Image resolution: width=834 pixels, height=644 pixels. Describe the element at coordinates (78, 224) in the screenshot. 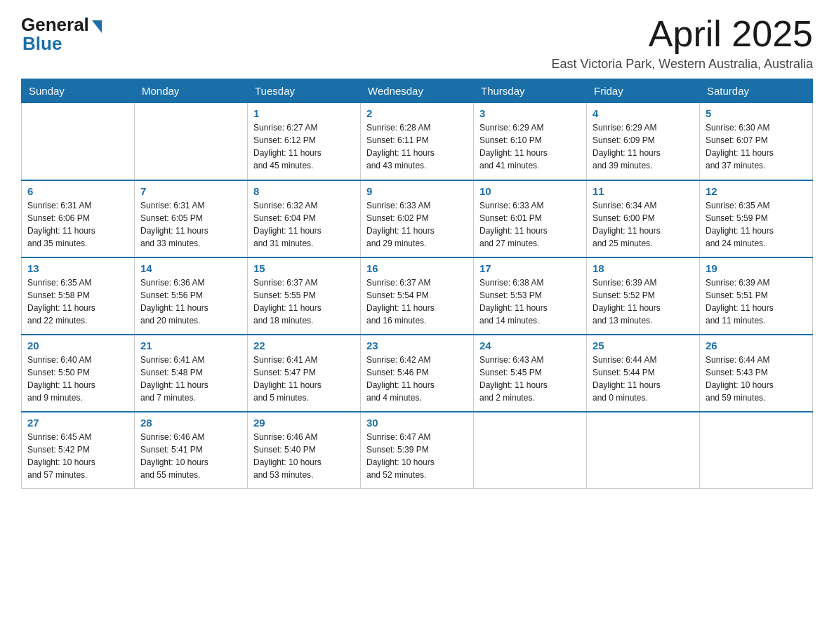

I see `day-info: Sunrise: 6:31 AM Sunset: 6:06 PM Dayligh…` at that location.